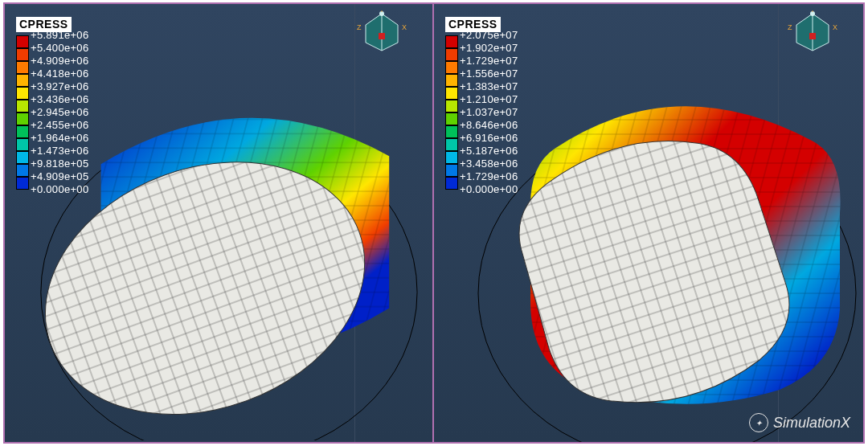  Describe the element at coordinates (59, 125) in the screenshot. I see `legend-tick: +2.455e+06` at that location.